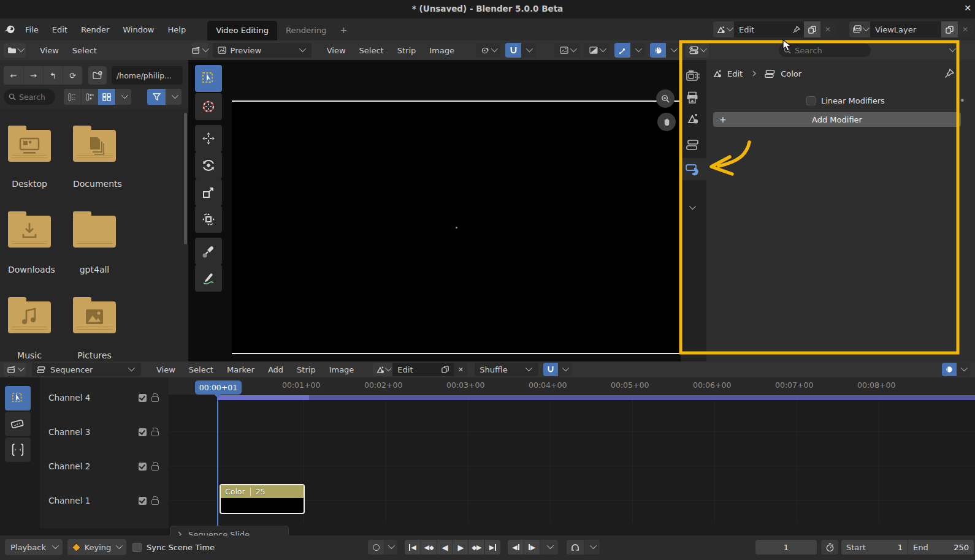  I want to click on keying-dropdown: Keying, so click(97, 547).